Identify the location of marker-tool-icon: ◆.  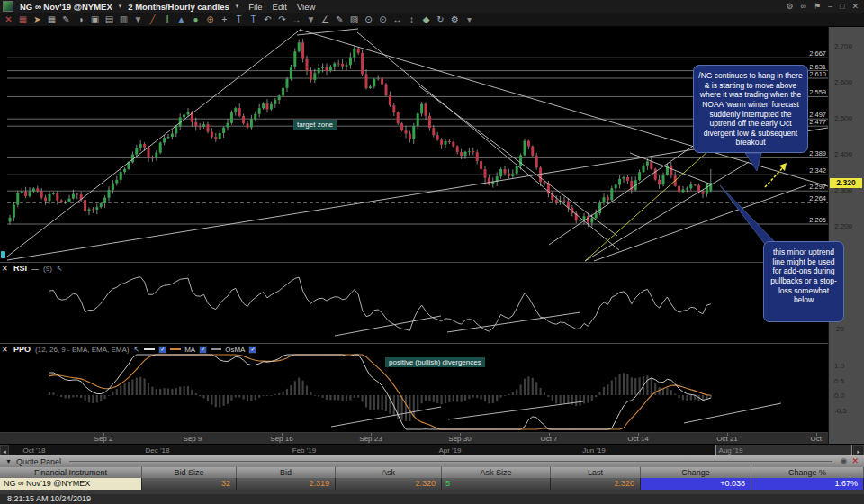
(427, 20).